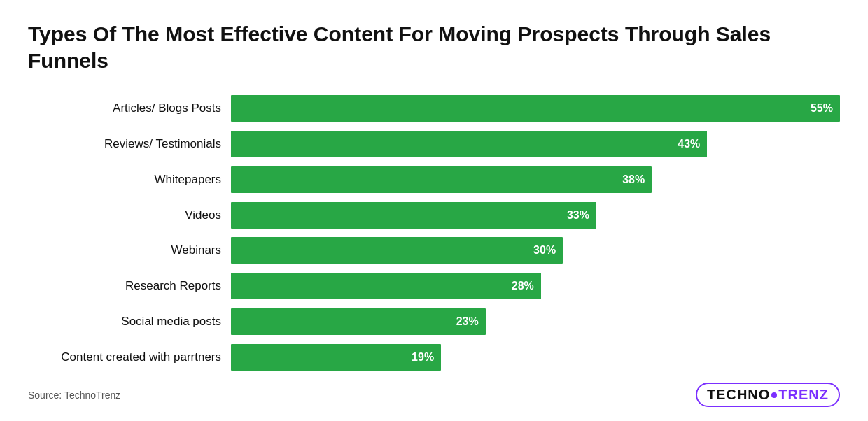  I want to click on bar-label: Content created with parrtners, so click(130, 357).